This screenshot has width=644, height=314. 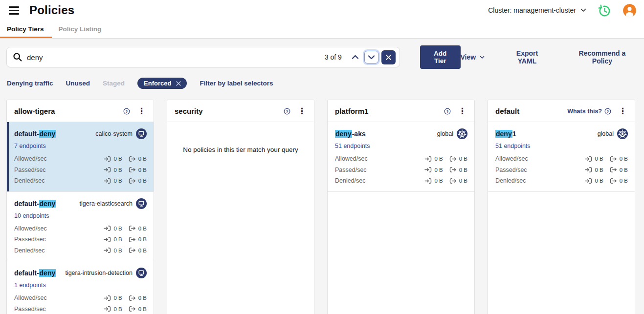 What do you see at coordinates (602, 57) in the screenshot?
I see `recommend-policy-button: Recommend a Policy` at bounding box center [602, 57].